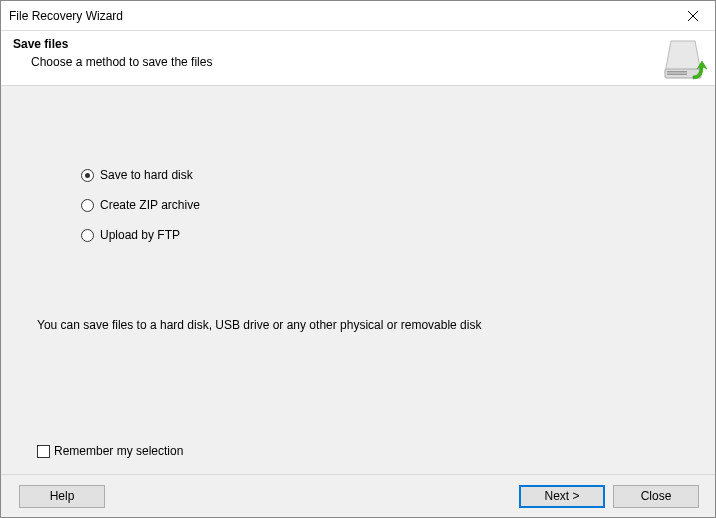 Image resolution: width=716 pixels, height=518 pixels. What do you see at coordinates (562, 496) in the screenshot?
I see `next-button: Next >` at bounding box center [562, 496].